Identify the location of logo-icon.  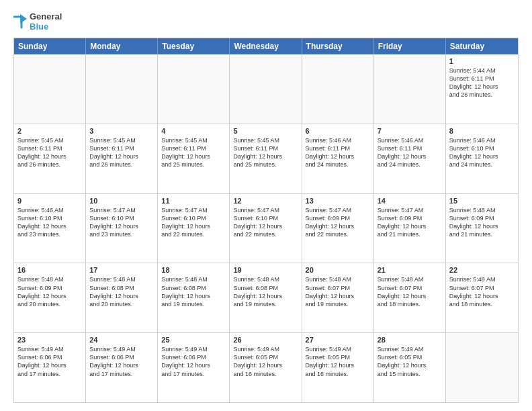
(21, 22).